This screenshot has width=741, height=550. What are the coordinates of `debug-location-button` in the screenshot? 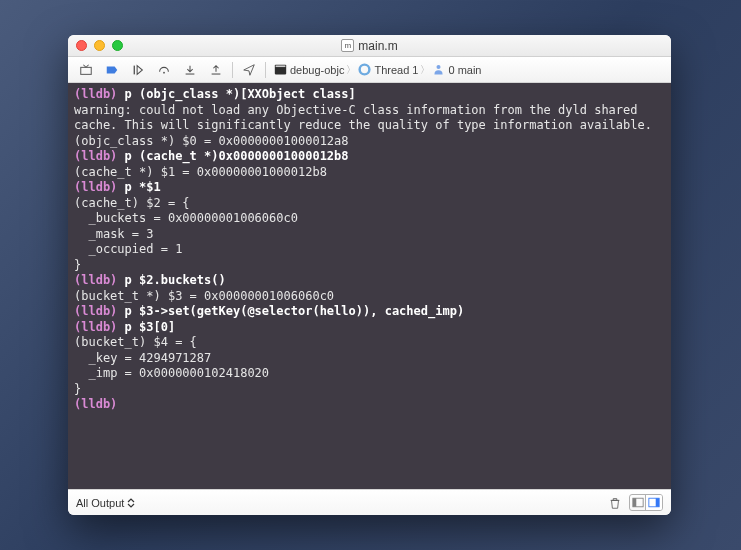 It's located at (249, 70).